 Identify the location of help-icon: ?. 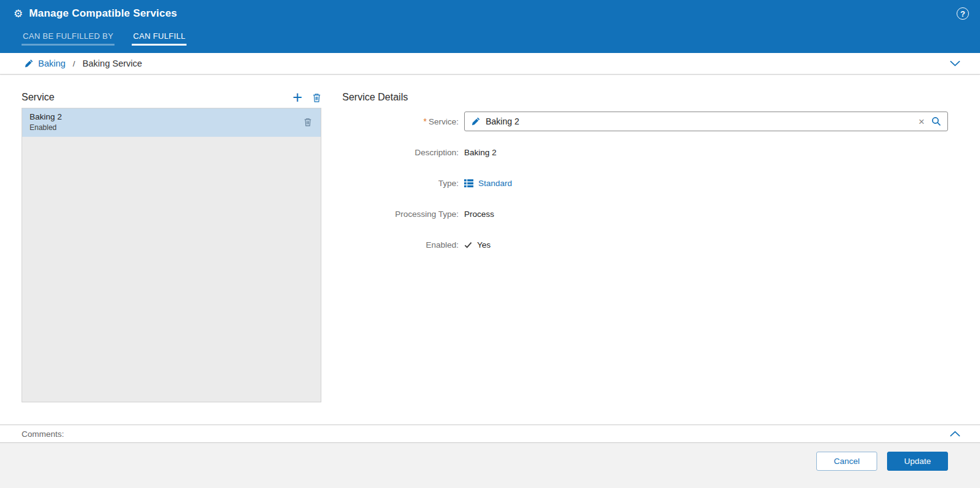
(963, 14).